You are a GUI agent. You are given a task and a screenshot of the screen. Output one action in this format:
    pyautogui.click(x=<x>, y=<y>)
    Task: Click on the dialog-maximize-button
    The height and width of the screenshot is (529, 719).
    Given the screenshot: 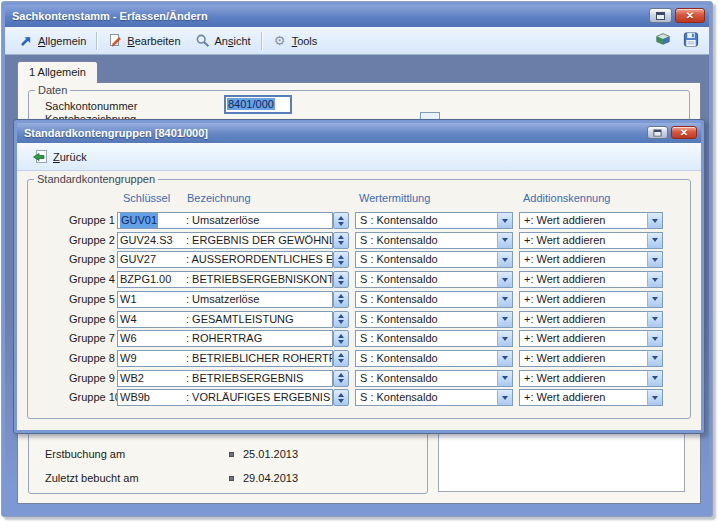 What is the action you would take?
    pyautogui.click(x=658, y=132)
    